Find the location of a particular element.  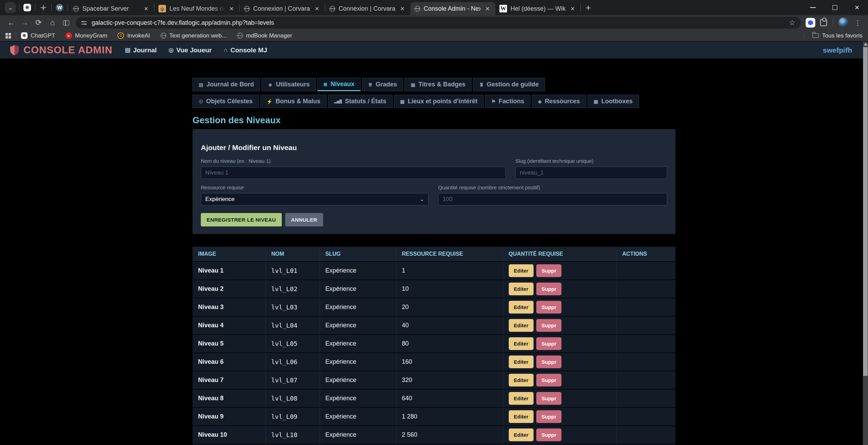

browser-tab-connexion-1: Connexion | Corvara ✕ is located at coordinates (282, 9).